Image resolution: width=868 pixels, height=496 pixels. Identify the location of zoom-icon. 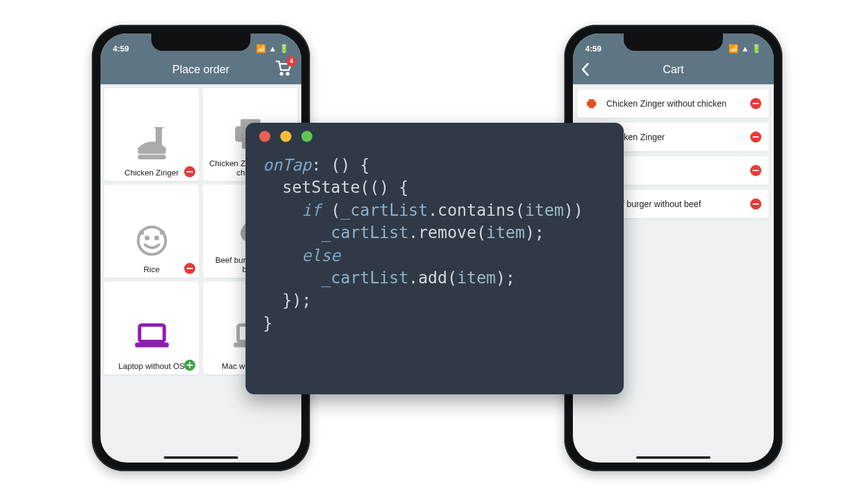
(307, 136).